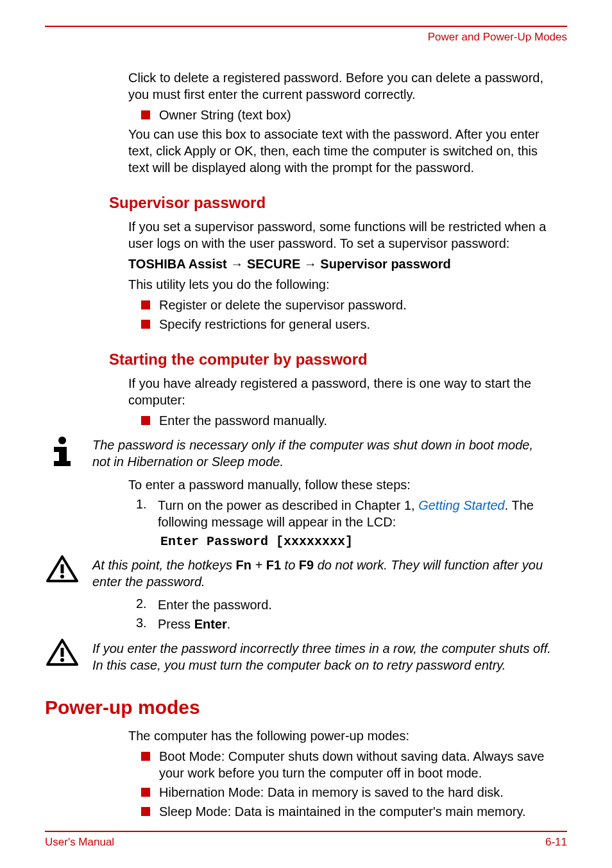 This screenshot has height=868, width=612. Describe the element at coordinates (344, 151) in the screenshot. I see `intro-p2: You can use this box to associate text w…` at that location.